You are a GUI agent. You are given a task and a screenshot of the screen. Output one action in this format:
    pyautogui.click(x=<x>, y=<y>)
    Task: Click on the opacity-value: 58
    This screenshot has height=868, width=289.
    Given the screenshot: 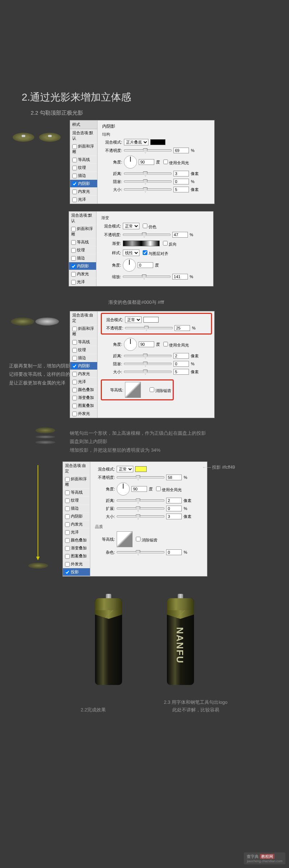 What is the action you would take?
    pyautogui.click(x=174, y=477)
    